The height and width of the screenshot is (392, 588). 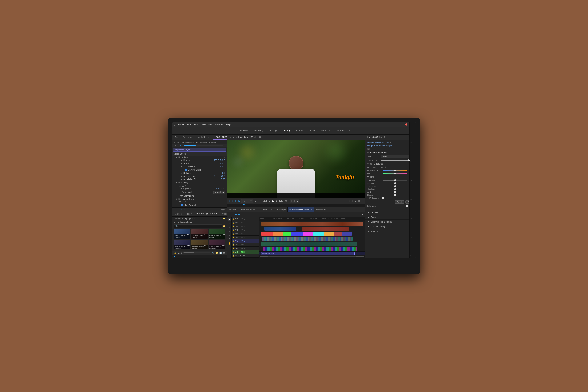 What do you see at coordinates (294, 201) in the screenshot?
I see `pm-quality-select: Full 1/2 1/4` at bounding box center [294, 201].